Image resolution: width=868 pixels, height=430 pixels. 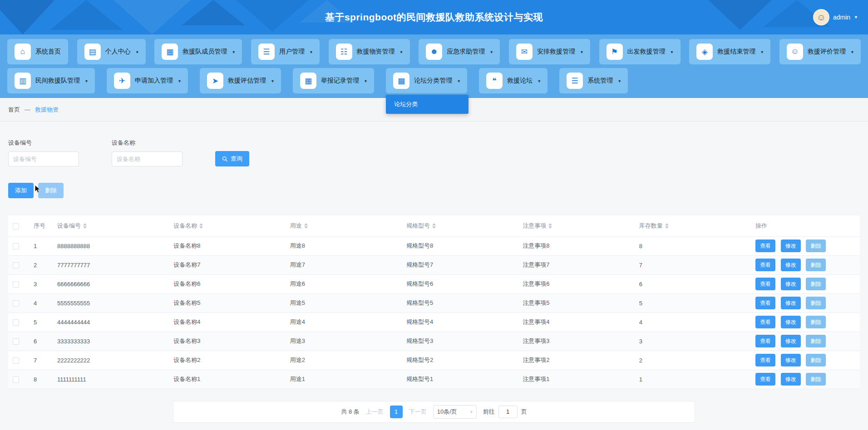 I want to click on dropdown-item-forum-category: 论坛分类, so click(x=427, y=104).